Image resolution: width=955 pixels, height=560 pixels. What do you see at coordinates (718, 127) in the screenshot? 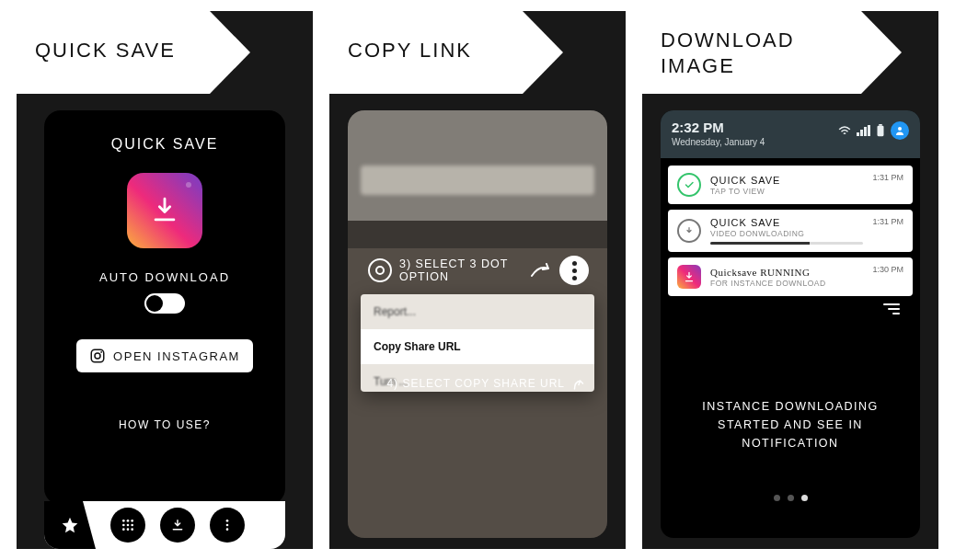
I see `status-time: 2:32 PM` at bounding box center [718, 127].